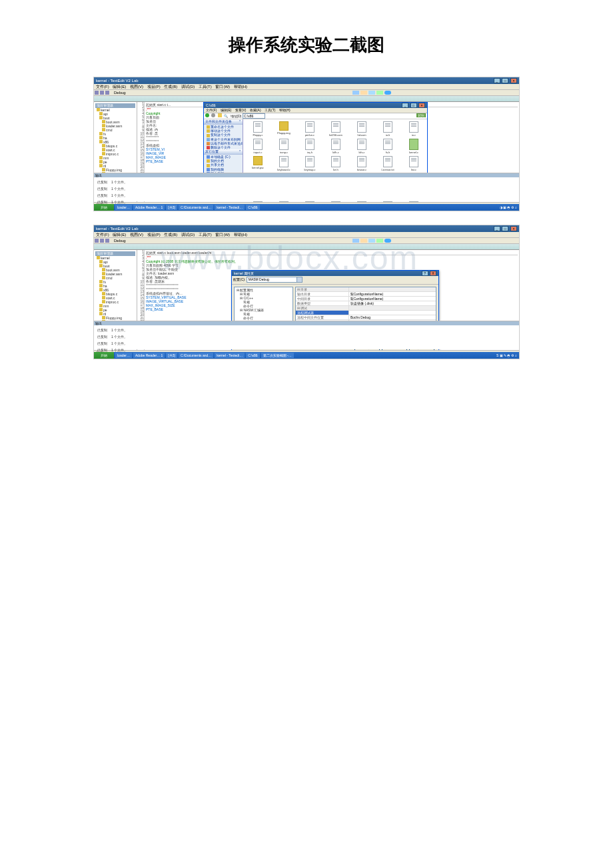 The image size is (613, 868). What do you see at coordinates (366, 299) in the screenshot?
I see `prop-row: 中间目录$(ConfigurationName)` at bounding box center [366, 299].